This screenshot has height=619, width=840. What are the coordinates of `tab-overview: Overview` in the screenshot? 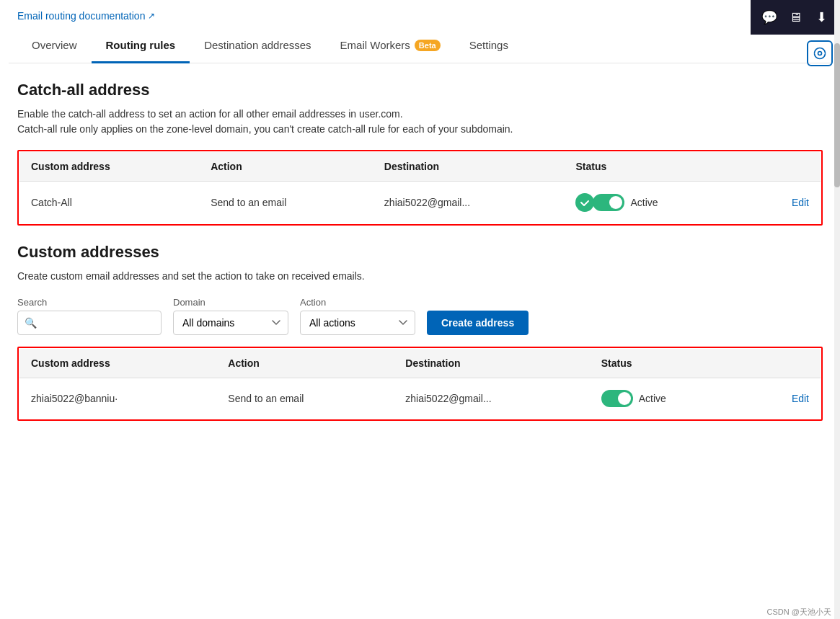 It's located at (55, 46).